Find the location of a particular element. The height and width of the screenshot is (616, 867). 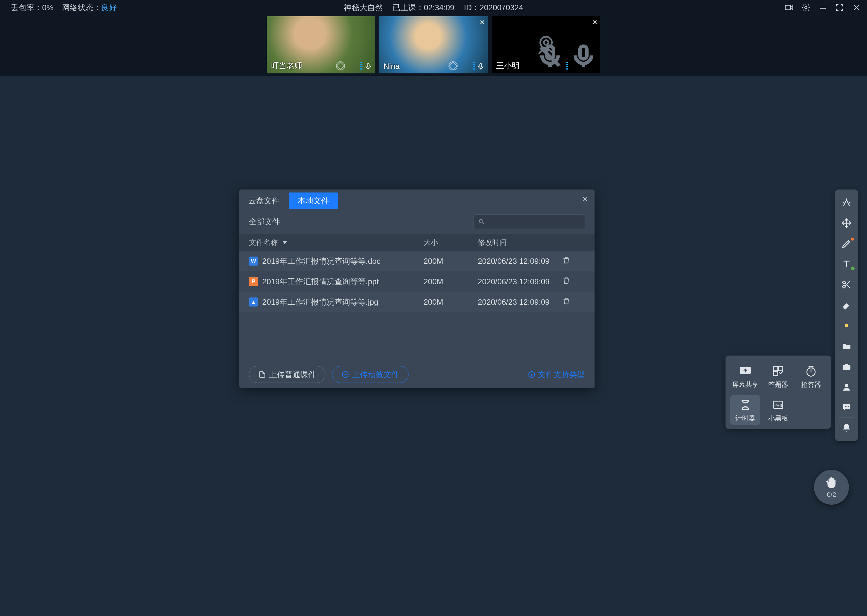

camera-toggle-icon is located at coordinates (789, 8).